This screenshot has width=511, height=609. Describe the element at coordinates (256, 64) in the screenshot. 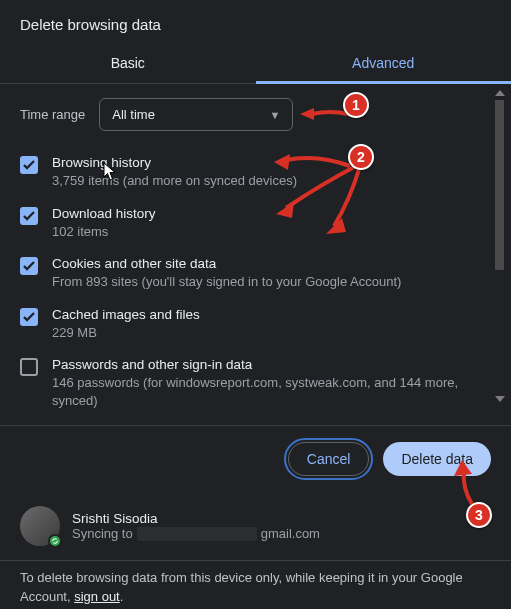

I see `tabs: Basic Advanced` at that location.